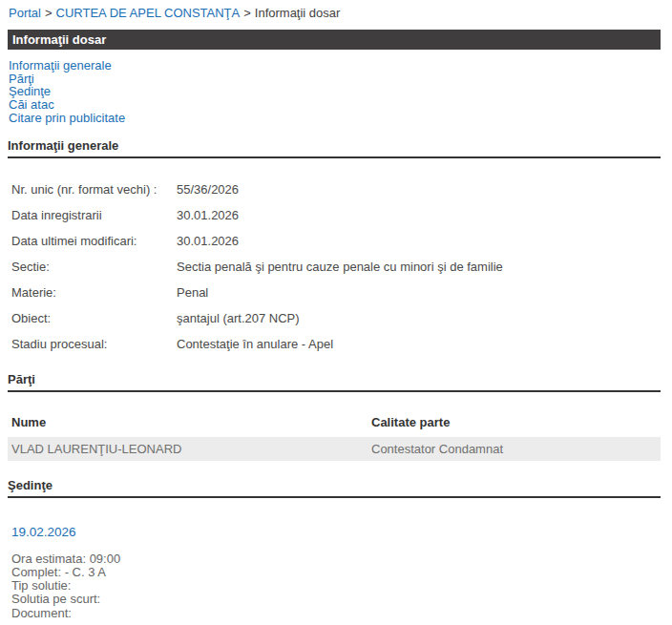 The width and height of the screenshot is (672, 625). I want to click on session-detail-complet: Complet: - C. 3 A, so click(336, 573).